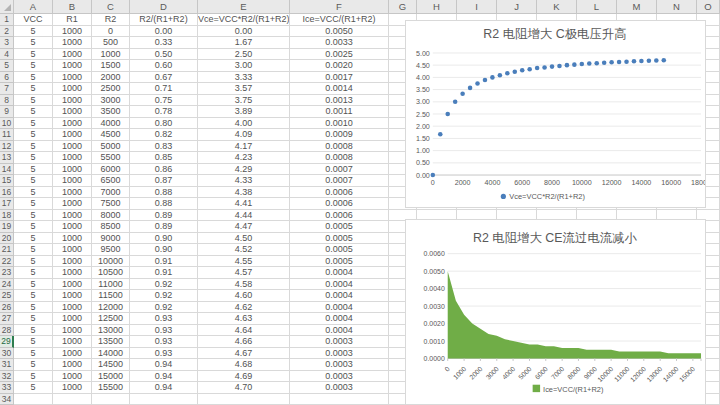  I want to click on cell-C31: 14500, so click(111, 365).